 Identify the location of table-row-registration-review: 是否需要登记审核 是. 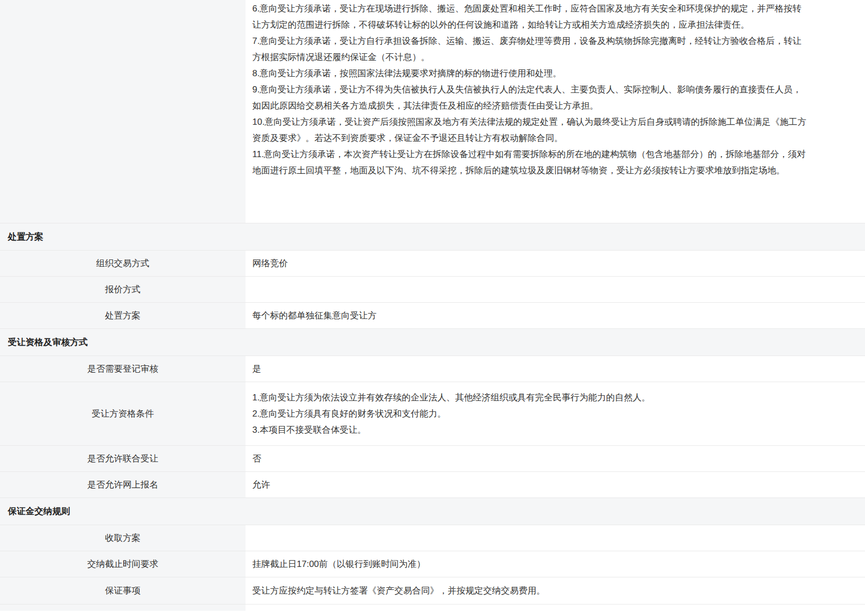
(432, 369).